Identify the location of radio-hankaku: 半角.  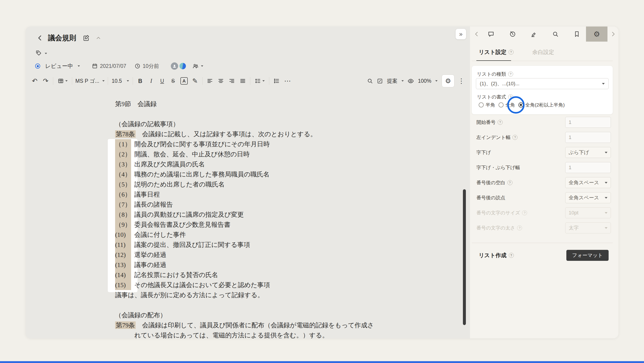
(487, 105).